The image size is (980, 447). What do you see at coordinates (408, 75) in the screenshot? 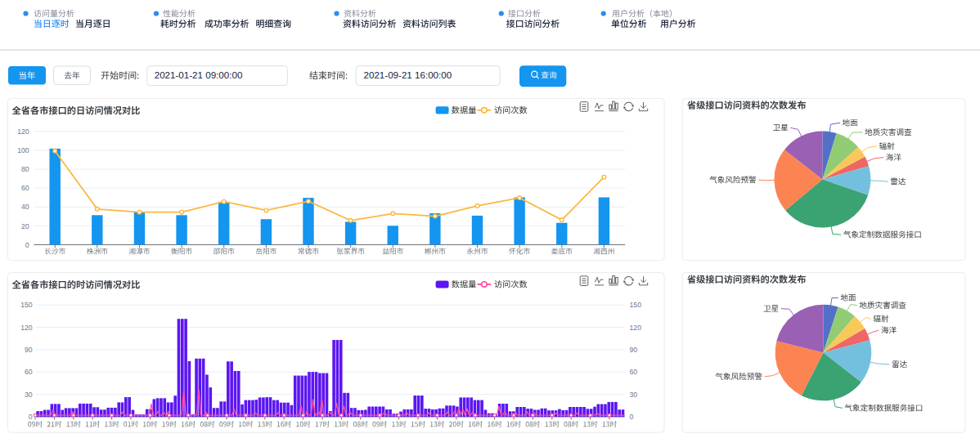
I see `svg-text: 2021-09-21 16:00:00` at bounding box center [408, 75].